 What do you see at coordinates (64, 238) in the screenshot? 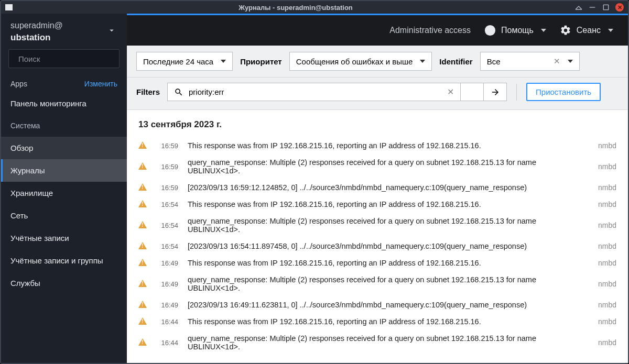
I see `nav-accounts: Учётные записи` at bounding box center [64, 238].